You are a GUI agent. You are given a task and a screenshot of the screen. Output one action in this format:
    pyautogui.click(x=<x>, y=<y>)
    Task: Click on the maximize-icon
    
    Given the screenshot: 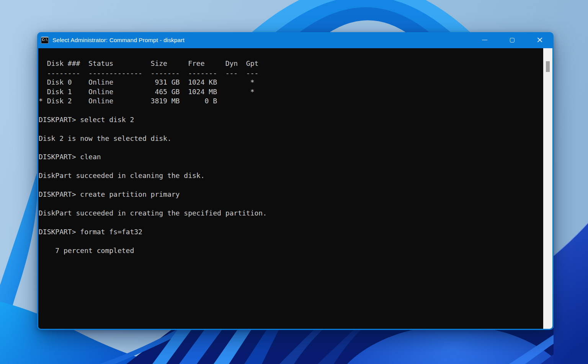 What is the action you would take?
    pyautogui.click(x=512, y=40)
    